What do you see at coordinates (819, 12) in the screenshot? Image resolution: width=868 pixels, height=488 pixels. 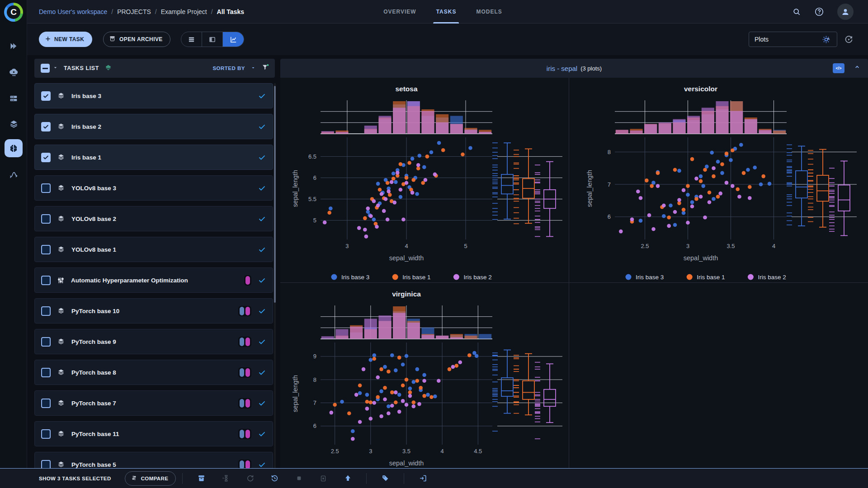 I see `help-icon` at bounding box center [819, 12].